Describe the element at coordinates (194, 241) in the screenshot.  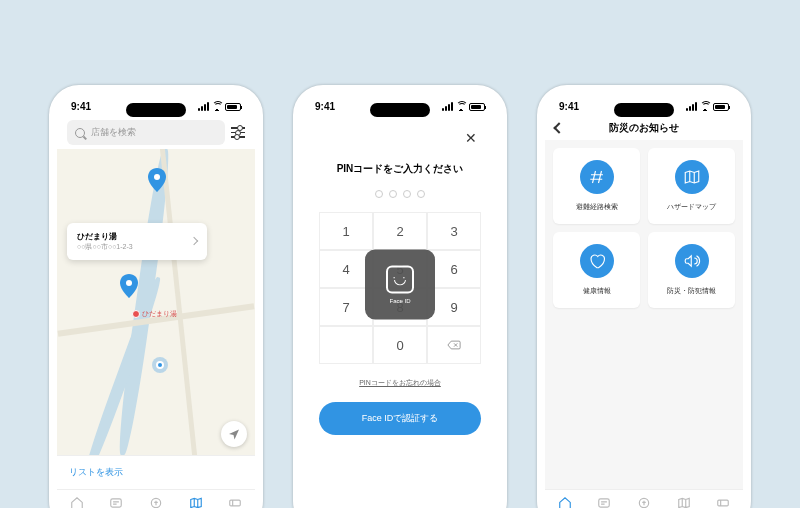
I see `chevron-right-icon` at that location.